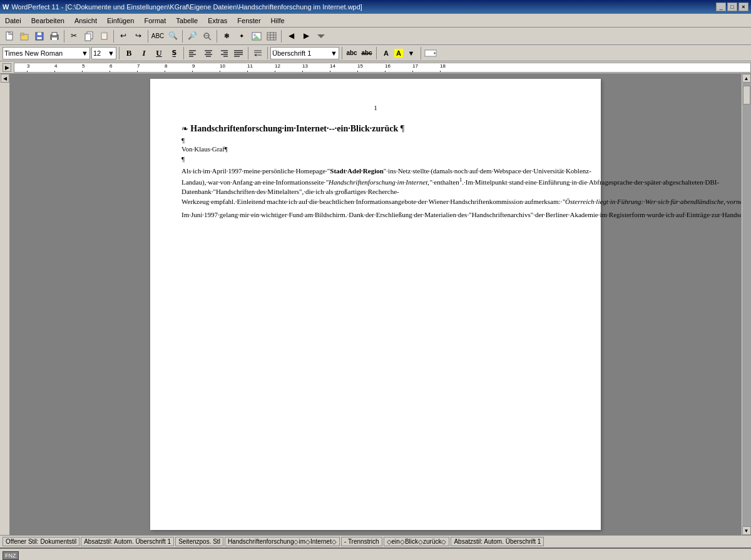  I want to click on scroll-left-btn: ◀, so click(5, 78).